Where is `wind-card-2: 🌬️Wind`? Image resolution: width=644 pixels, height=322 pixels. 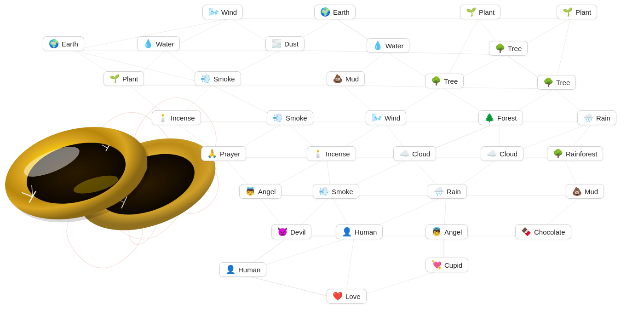
wind-card-2: 🌬️Wind is located at coordinates (386, 118).